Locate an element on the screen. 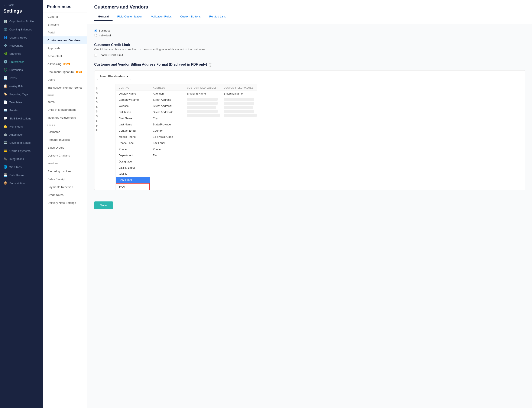 This screenshot has height=408, width=532. sidebar-item-subscription: 📦 Subscription is located at coordinates (21, 183).